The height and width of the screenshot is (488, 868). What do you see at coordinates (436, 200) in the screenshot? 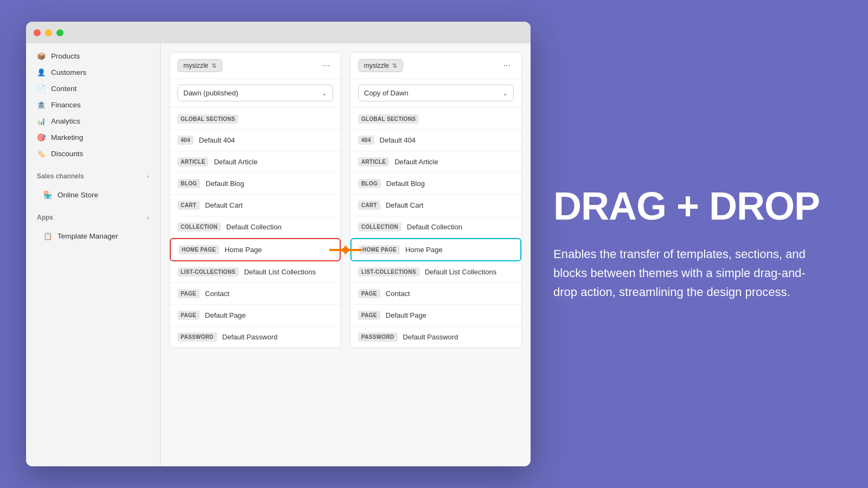
I see `right-theme-panel: mysizzle ⇅ ··· Copy of Dawn ⌄` at bounding box center [436, 200].